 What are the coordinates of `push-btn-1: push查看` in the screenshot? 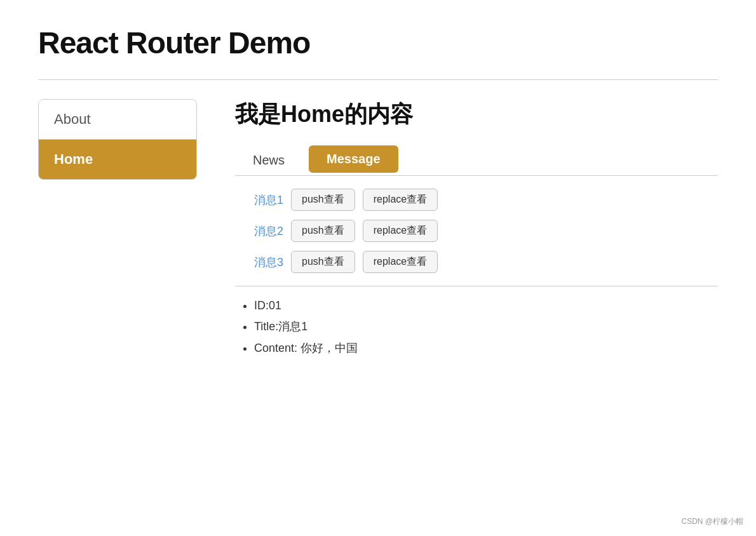 It's located at (323, 199).